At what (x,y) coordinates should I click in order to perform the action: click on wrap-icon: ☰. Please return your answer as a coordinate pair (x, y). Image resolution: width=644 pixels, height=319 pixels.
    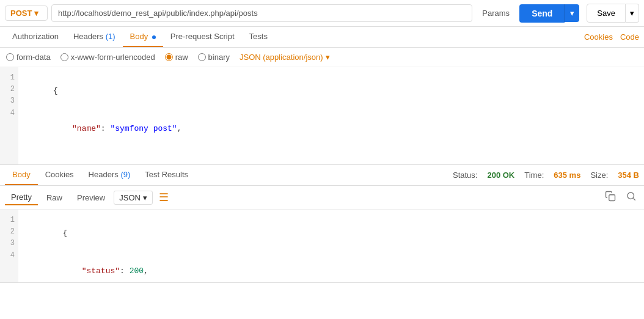
    Looking at the image, I should click on (164, 197).